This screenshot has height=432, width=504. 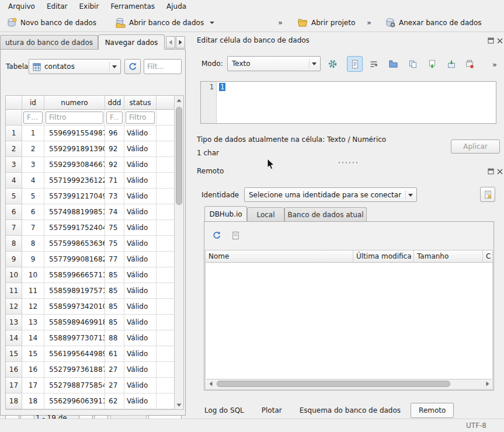 What do you see at coordinates (224, 410) in the screenshot?
I see `tab-log-do-sql: Log do SQL` at bounding box center [224, 410].